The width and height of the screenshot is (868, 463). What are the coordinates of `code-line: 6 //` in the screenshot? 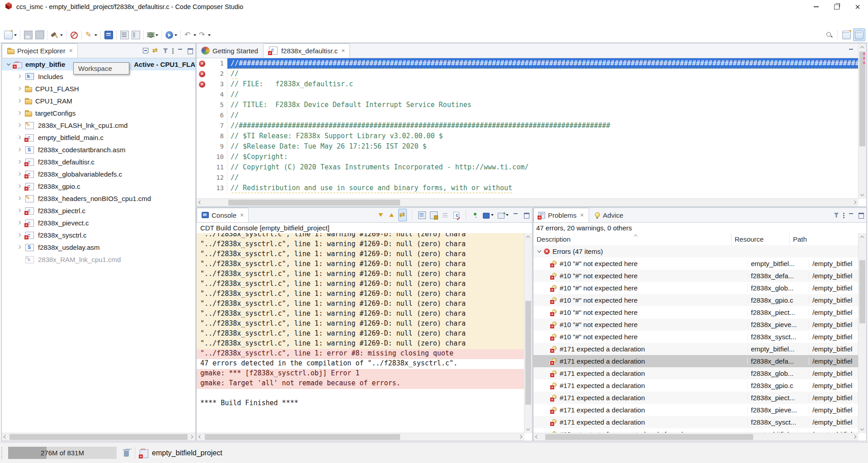 It's located at (528, 116).